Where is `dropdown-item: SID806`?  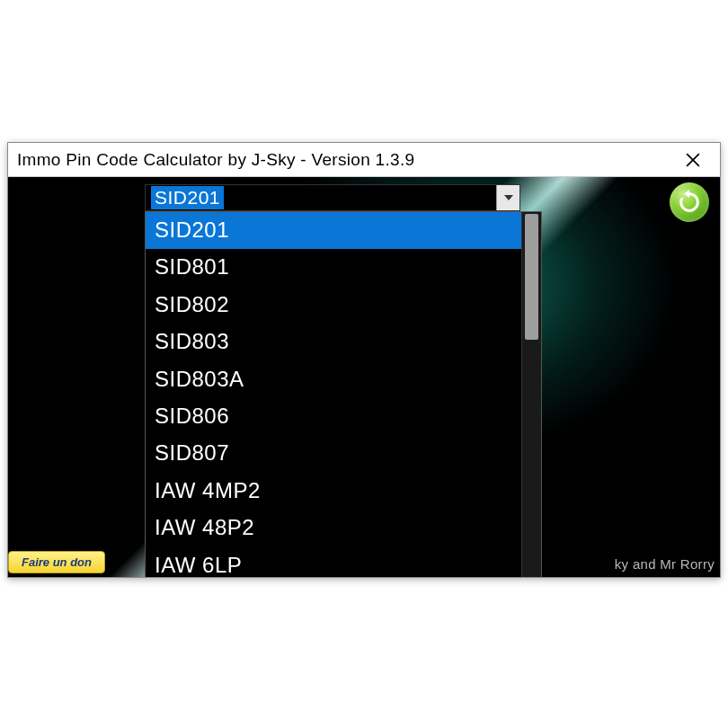
dropdown-item: SID806 is located at coordinates (333, 417).